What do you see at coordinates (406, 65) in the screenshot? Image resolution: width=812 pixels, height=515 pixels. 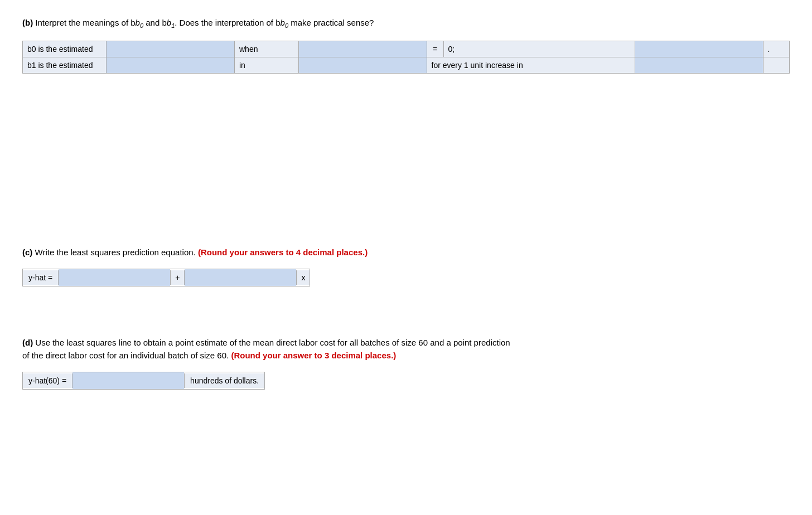 I see `b1-row: b1 is the estimated in for every 1 unit …` at bounding box center [406, 65].